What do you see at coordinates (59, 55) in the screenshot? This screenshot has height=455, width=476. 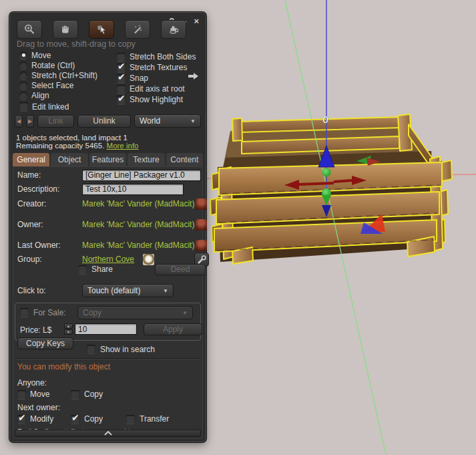 I see `radio-move: Move` at bounding box center [59, 55].